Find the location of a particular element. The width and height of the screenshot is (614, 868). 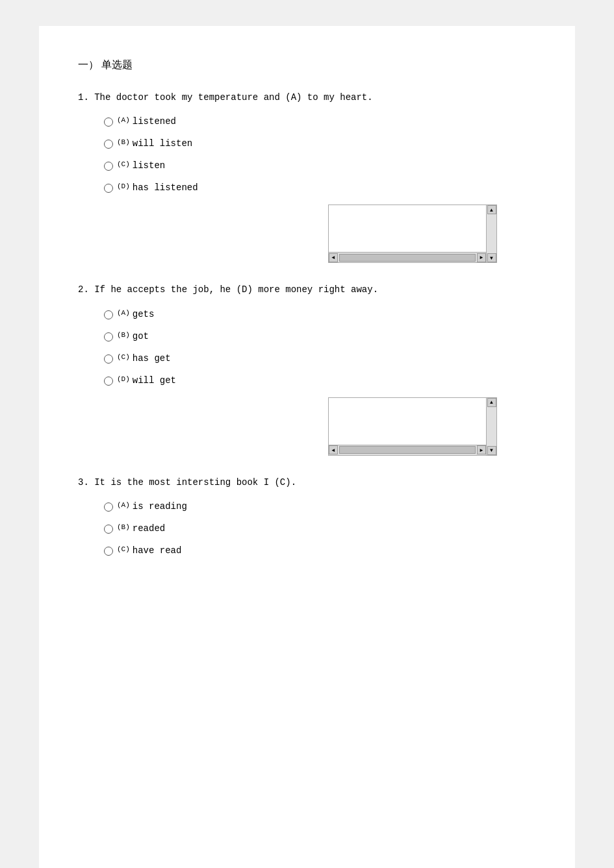

question-2-option-b: (B) got is located at coordinates (320, 336).